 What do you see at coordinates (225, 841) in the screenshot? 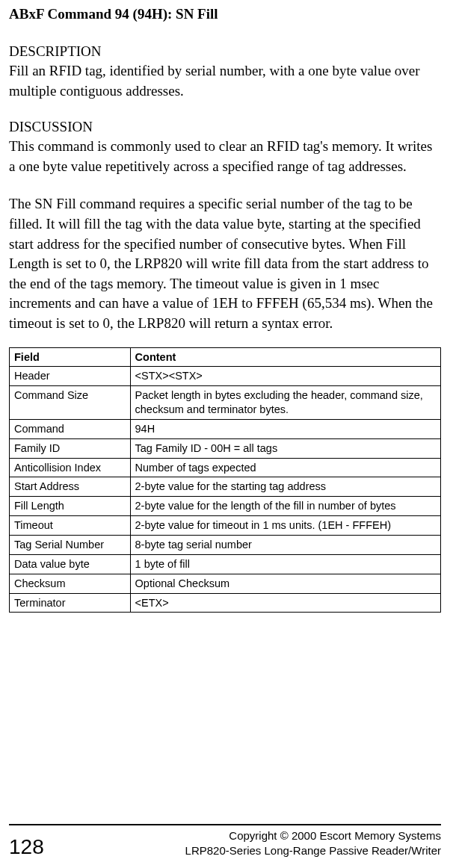
I see `page-footer: 128 Copyright © 2000 Escort Memory Syste…` at bounding box center [225, 841].